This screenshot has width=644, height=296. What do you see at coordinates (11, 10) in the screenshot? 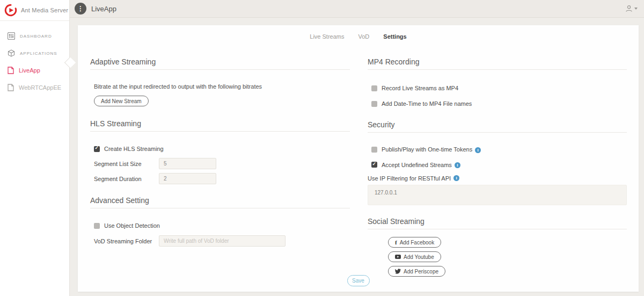
I see `ant-media-logo-icon` at bounding box center [11, 10].